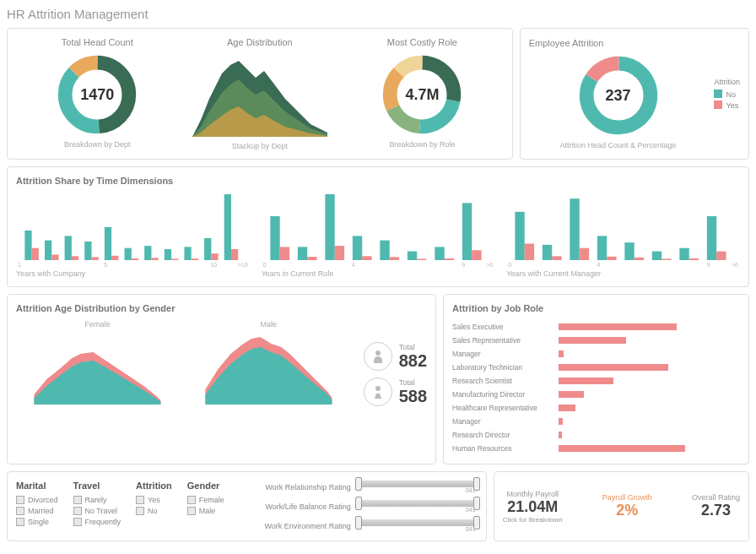 The width and height of the screenshot is (756, 554). Describe the element at coordinates (596, 381) in the screenshot. I see `jobrole-row: Research Scientist` at that location.